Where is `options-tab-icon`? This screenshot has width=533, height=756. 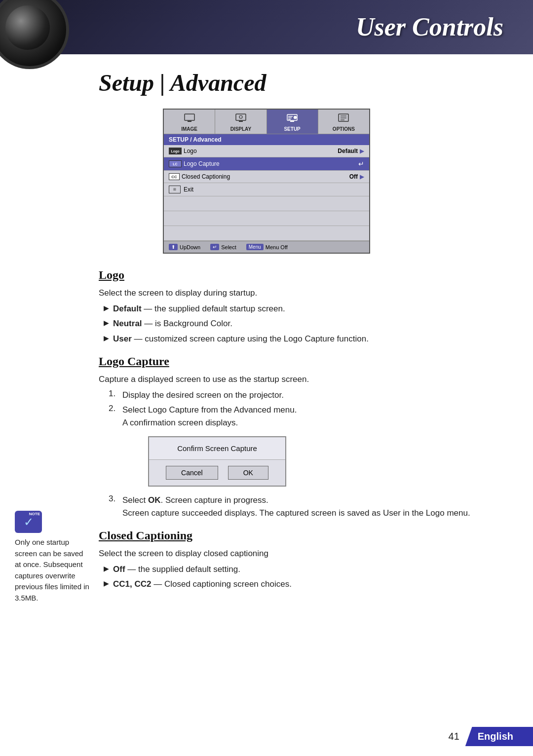 options-tab-icon is located at coordinates (343, 119).